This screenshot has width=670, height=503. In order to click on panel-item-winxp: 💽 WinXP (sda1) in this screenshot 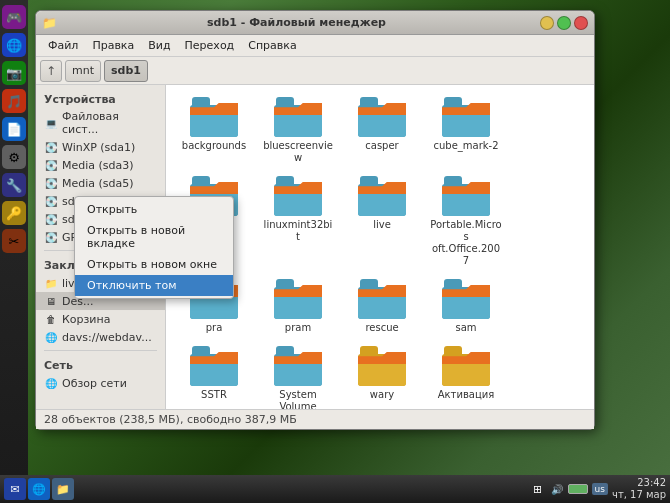, I will do `click(100, 147)`.